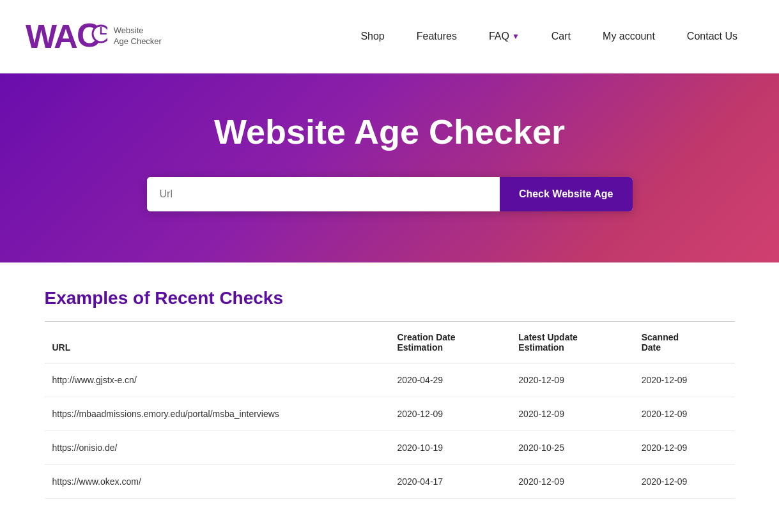 This screenshot has height=532, width=779. What do you see at coordinates (390, 342) in the screenshot?
I see `table-header-row: URL Creation DateEstimation Latest Updat…` at bounding box center [390, 342].